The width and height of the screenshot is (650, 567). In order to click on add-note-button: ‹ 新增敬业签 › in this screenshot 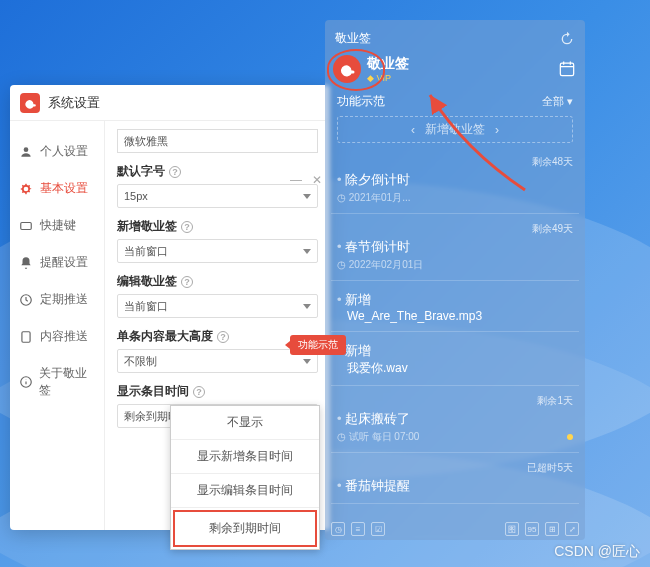, I will do `click(455, 130)`.